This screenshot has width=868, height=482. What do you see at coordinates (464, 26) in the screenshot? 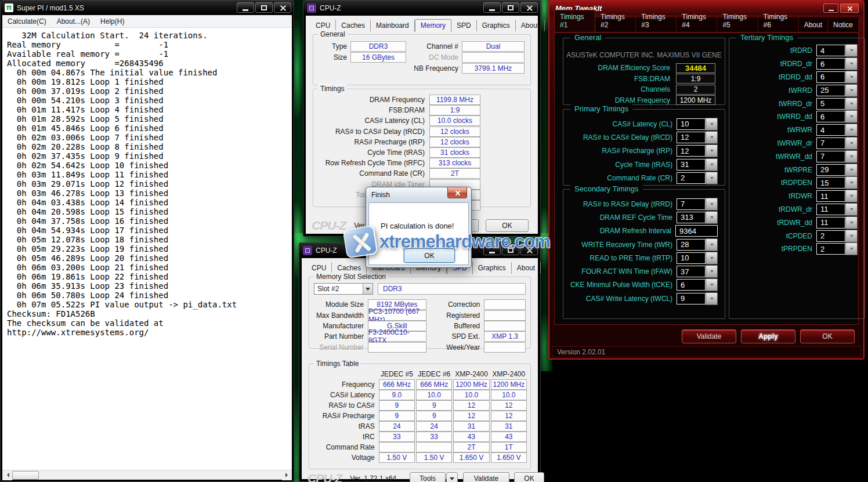
I see `cpuz-tab: SPD` at bounding box center [464, 26].